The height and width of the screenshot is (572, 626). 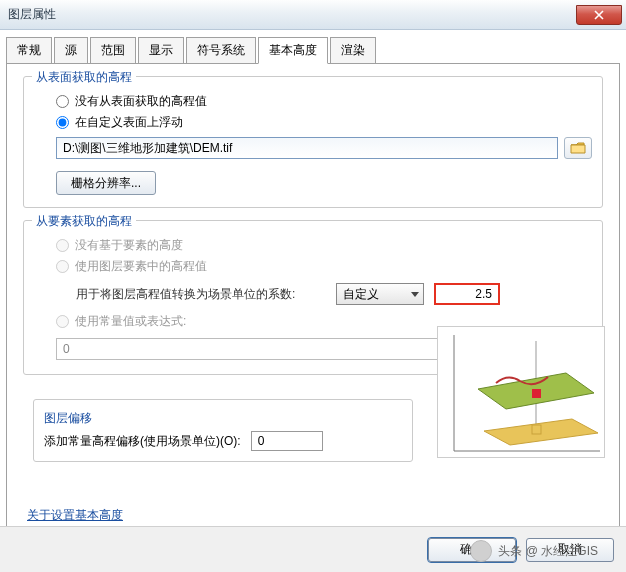 What do you see at coordinates (62, 322) in the screenshot?
I see `radio-constant-expr` at bounding box center [62, 322].